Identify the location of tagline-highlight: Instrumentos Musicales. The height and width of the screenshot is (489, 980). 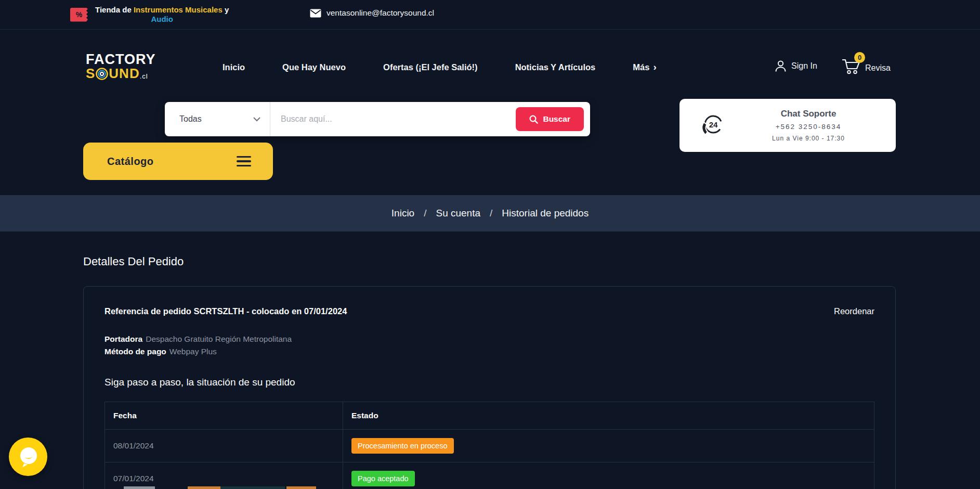
(178, 9).